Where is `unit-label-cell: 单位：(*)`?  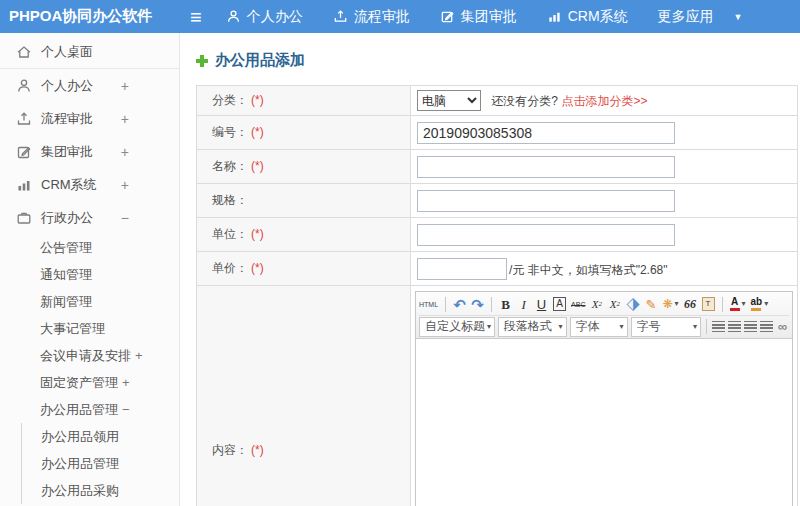 unit-label-cell: 单位：(*) is located at coordinates (304, 235).